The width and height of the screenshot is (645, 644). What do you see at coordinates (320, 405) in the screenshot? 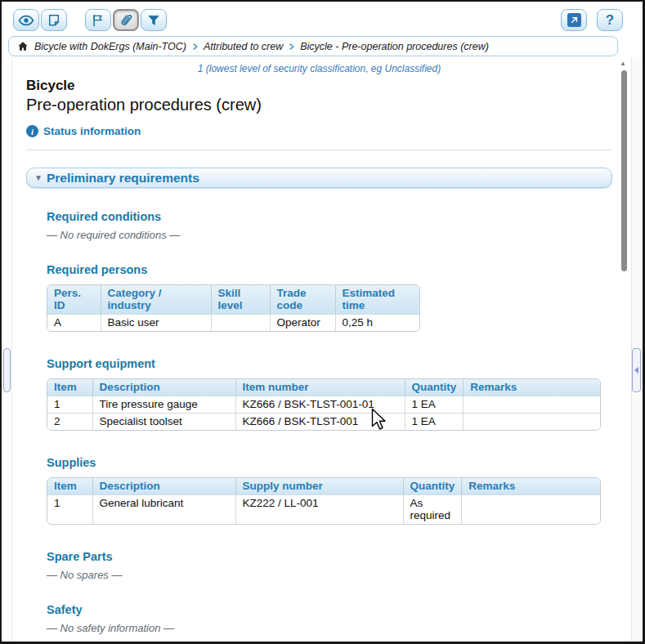
I see `cell-item-number: KZ666 / BSK-TLST-001-01` at bounding box center [320, 405].